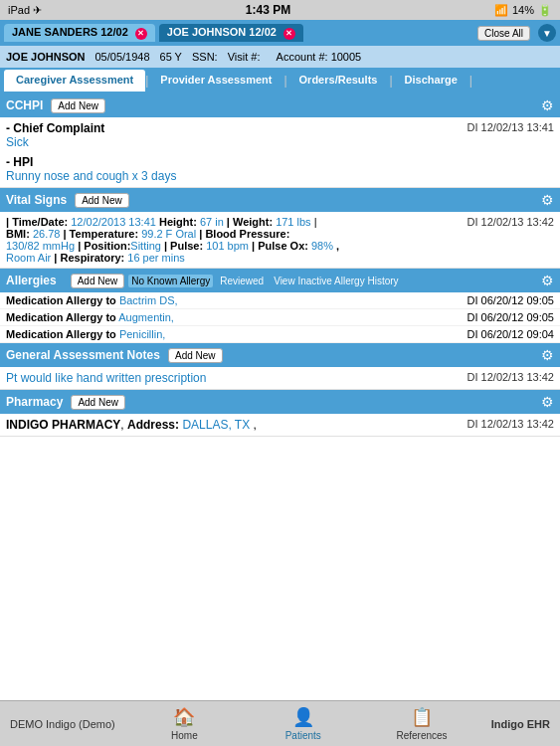 The image size is (560, 746). I want to click on bottom-nav: DEMO Indigo (Demo) 🏠 Home 👤 Patients 📋 R…, so click(280, 723).